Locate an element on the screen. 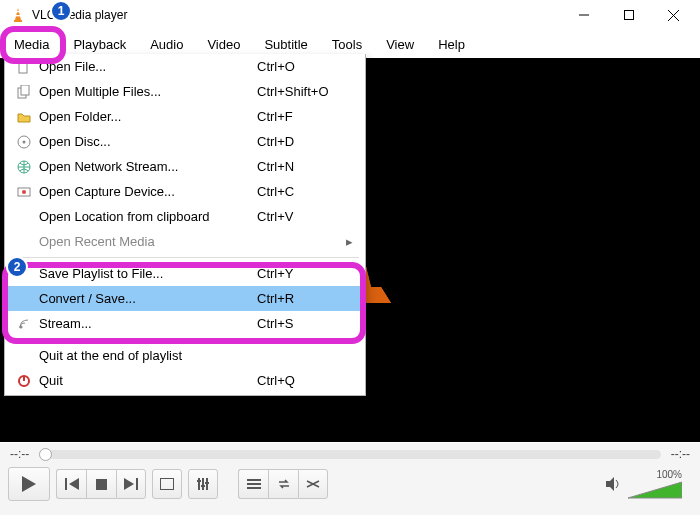  button-row: 100% is located at coordinates (350, 484).